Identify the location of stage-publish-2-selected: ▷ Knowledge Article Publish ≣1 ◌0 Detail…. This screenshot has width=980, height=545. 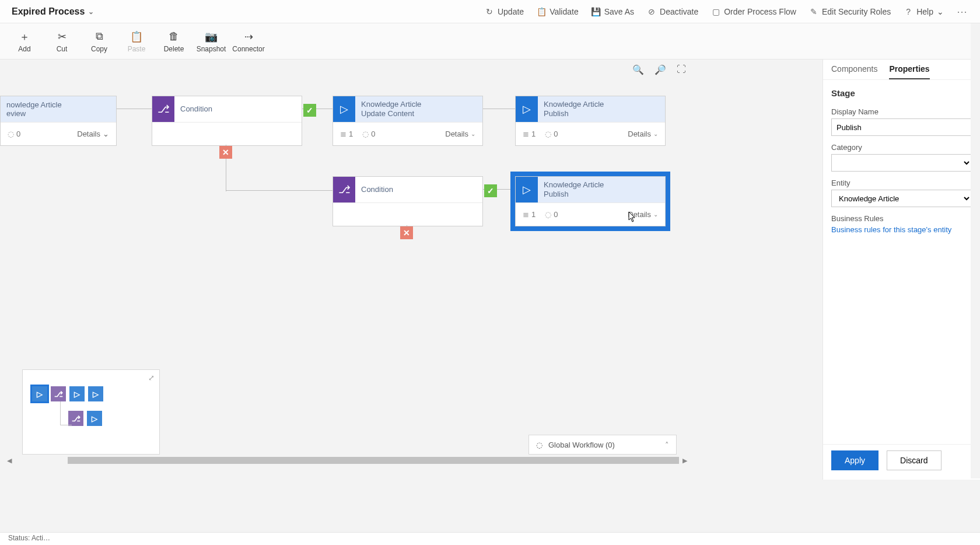
(590, 201).